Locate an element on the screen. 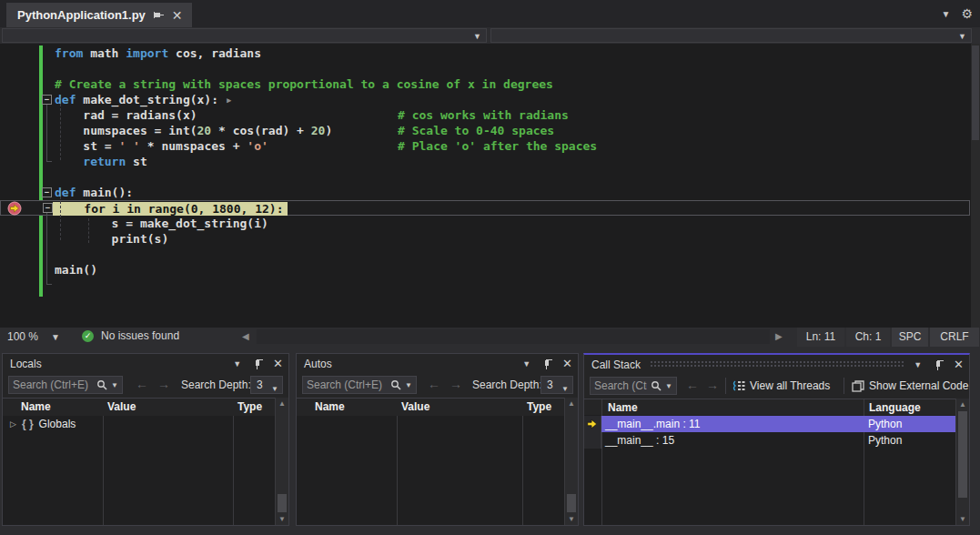 Image resolution: width=980 pixels, height=535 pixels. editor-vertical-scrollbar is located at coordinates (975, 186).